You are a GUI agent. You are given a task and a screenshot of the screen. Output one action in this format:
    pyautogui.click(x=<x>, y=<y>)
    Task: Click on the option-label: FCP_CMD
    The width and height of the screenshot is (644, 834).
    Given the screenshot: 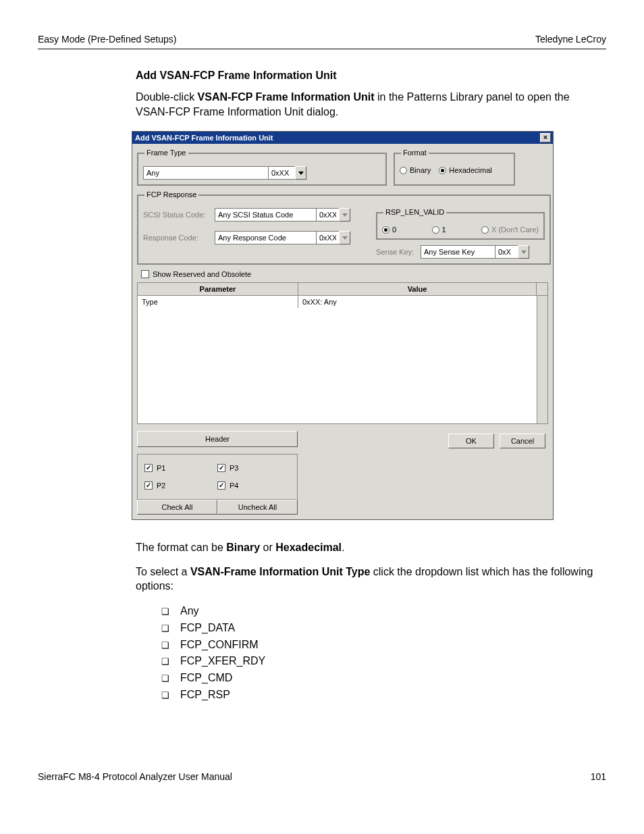 What is the action you would take?
    pyautogui.click(x=207, y=678)
    